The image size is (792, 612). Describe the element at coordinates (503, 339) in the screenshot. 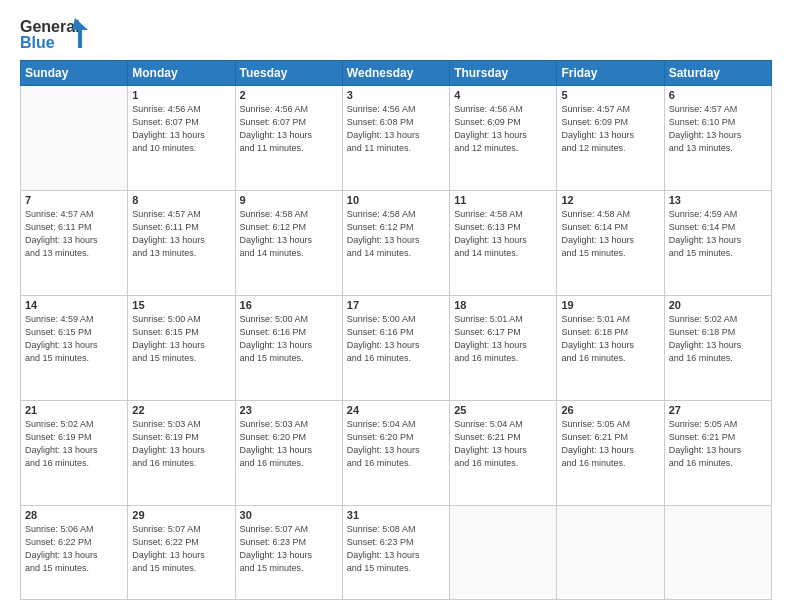

I see `day-info: Sunrise: 5:01 AM Sunset: 6:17 PM Dayligh…` at that location.